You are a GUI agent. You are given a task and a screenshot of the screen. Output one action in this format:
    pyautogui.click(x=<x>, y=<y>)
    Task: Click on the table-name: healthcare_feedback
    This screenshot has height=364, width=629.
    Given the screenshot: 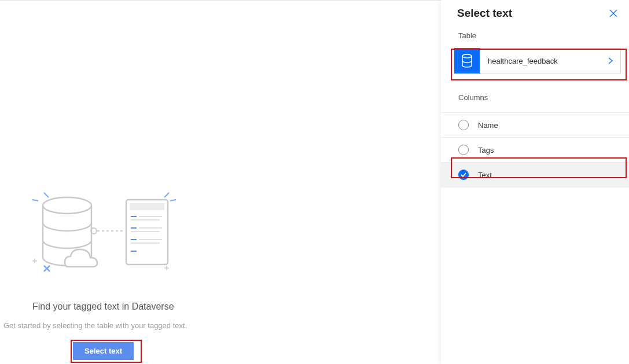 What is the action you would take?
    pyautogui.click(x=544, y=61)
    